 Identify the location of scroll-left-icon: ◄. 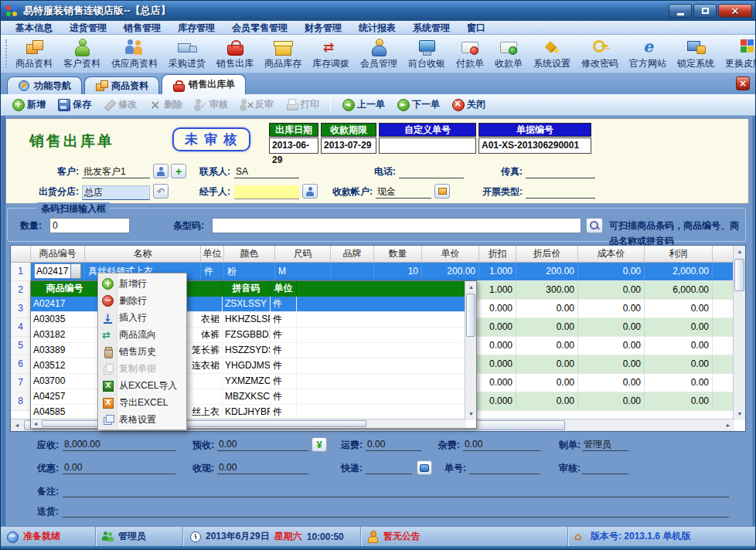
(17, 426).